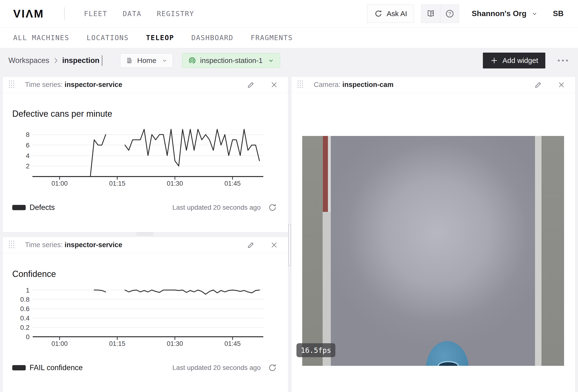  What do you see at coordinates (325, 174) in the screenshot?
I see `video-red-bar` at bounding box center [325, 174].